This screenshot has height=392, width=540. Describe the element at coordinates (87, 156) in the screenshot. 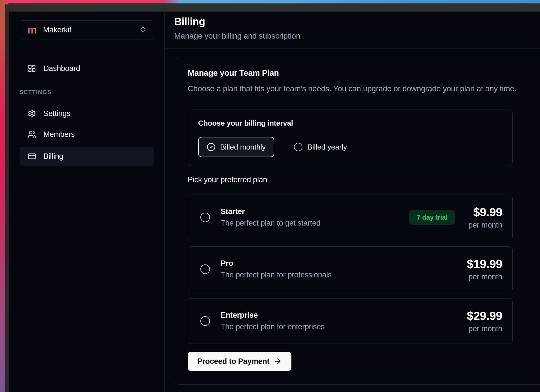

I see `sidebar-item-billing: Billing` at that location.